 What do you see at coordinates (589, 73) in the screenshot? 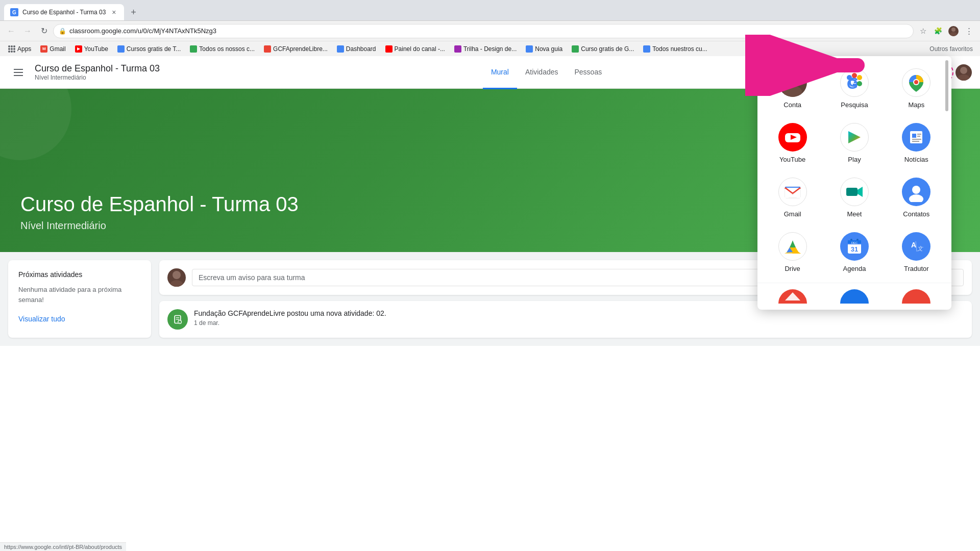
I see `nav-pessoas: Pessoas` at bounding box center [589, 73].